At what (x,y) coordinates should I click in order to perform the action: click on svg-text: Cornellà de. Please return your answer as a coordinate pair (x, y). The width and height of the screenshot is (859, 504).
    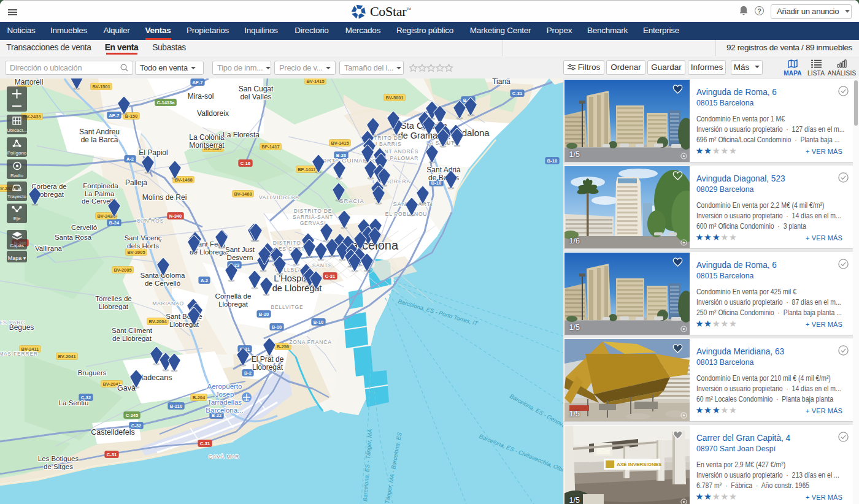
    Looking at the image, I should click on (233, 296).